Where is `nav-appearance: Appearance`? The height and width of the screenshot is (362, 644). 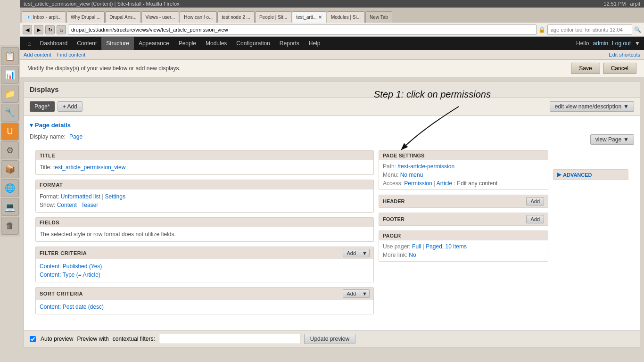 nav-appearance: Appearance is located at coordinates (154, 43).